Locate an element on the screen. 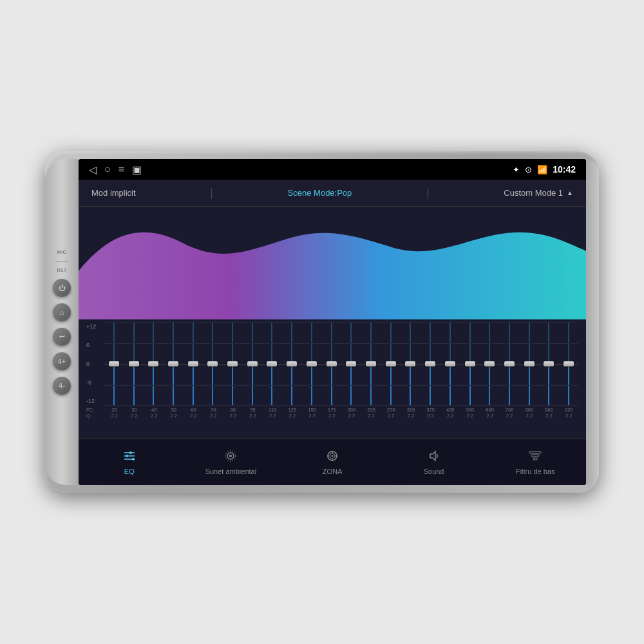  freq-label-275: 275 is located at coordinates (391, 410).